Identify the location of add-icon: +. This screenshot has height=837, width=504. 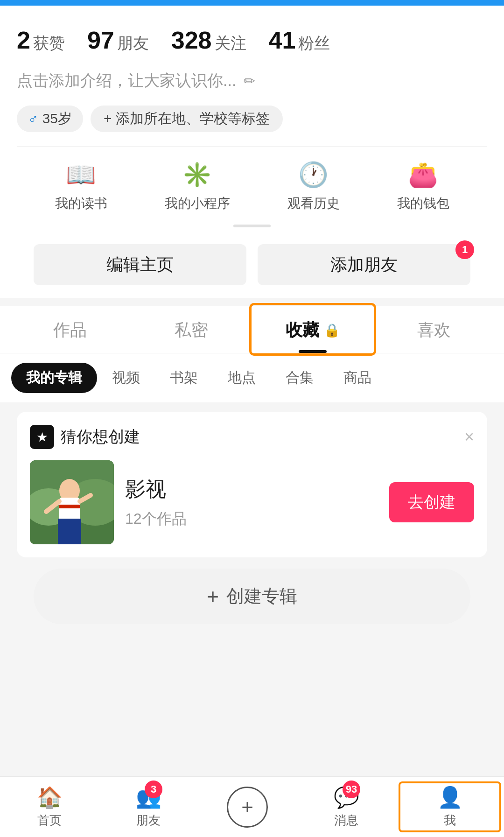
(247, 807).